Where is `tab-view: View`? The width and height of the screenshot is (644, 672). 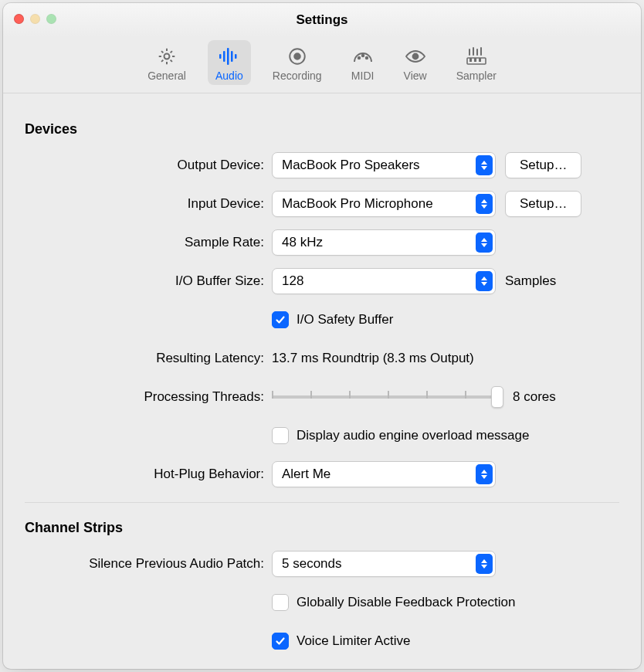 tab-view: View is located at coordinates (415, 63).